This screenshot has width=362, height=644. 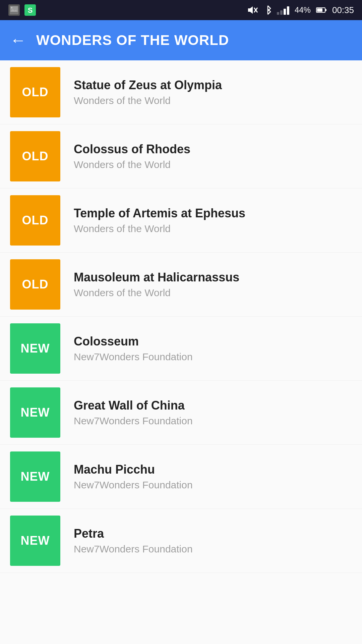 I want to click on wonder-content: Statue of Zeus at Olympia Wonders of the…, so click(x=148, y=92).